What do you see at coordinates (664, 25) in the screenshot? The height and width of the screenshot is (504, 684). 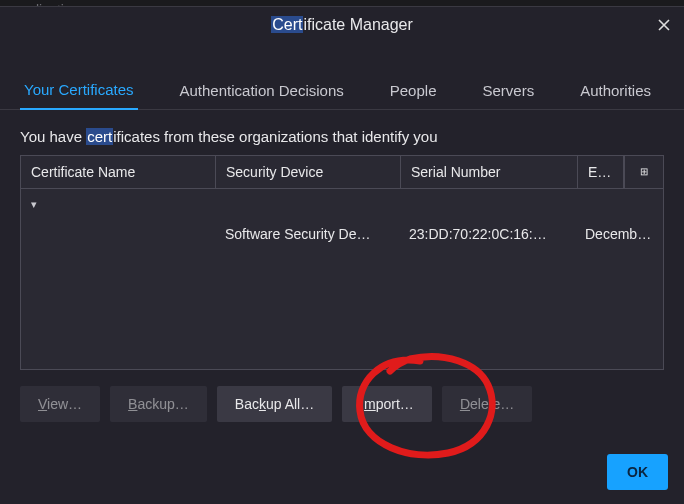 I see `close-icon` at bounding box center [664, 25].